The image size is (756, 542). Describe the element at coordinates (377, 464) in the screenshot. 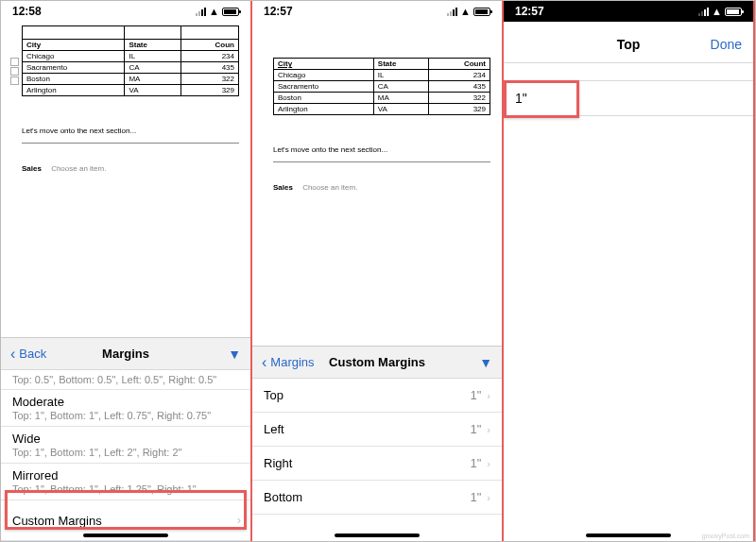

I see `margin-right-row: Right 1"›` at that location.